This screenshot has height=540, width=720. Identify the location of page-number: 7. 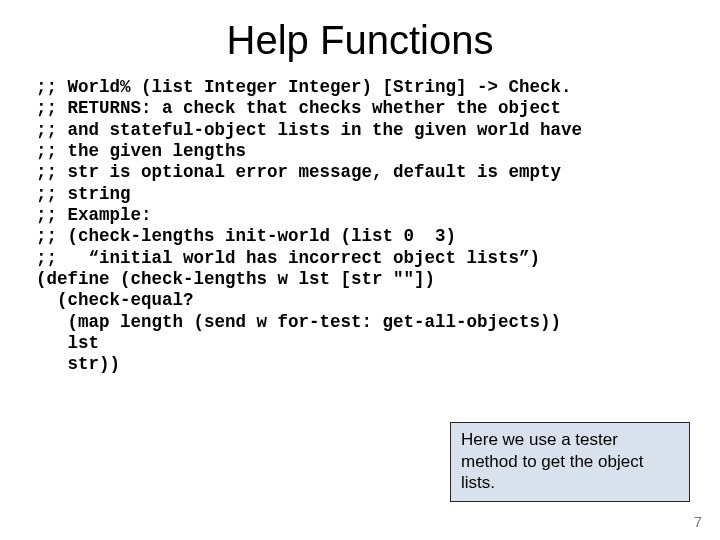
(698, 522).